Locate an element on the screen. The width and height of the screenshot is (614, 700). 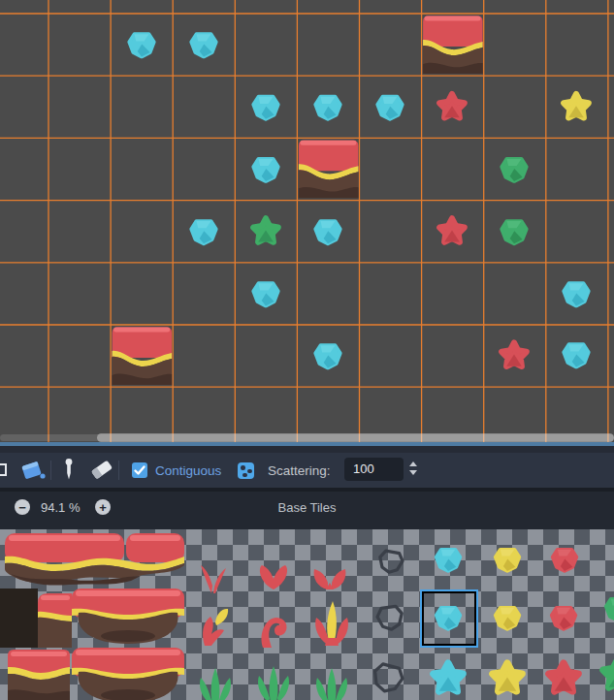
eraser-icon is located at coordinates (102, 469).